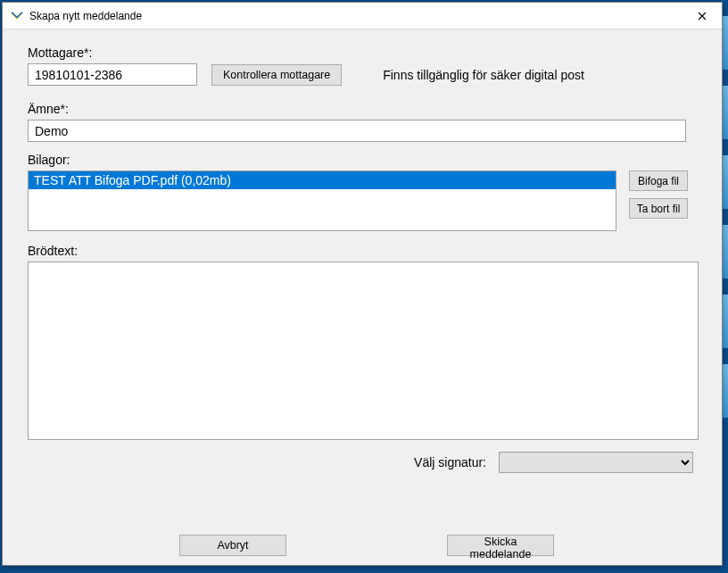  What do you see at coordinates (17, 16) in the screenshot?
I see `app-icon` at bounding box center [17, 16].